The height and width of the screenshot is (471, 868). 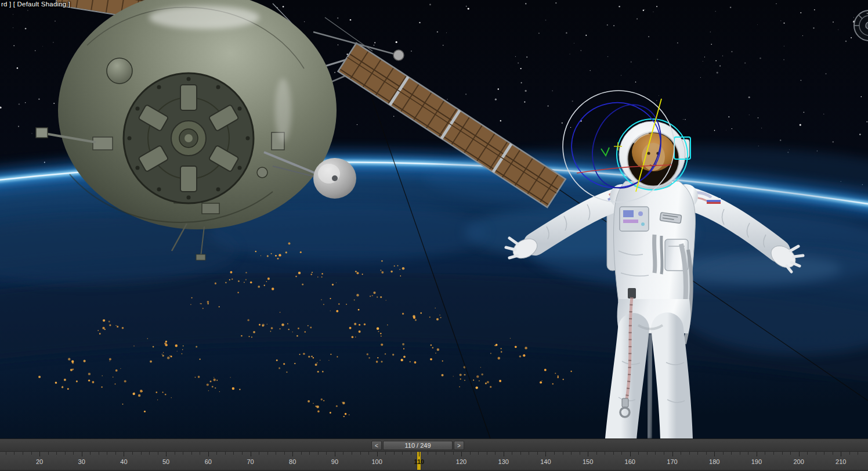 What do you see at coordinates (434, 455) in the screenshot?
I see `timeline: < 110 / 249 > 20304050607080901001101201…` at bounding box center [434, 455].